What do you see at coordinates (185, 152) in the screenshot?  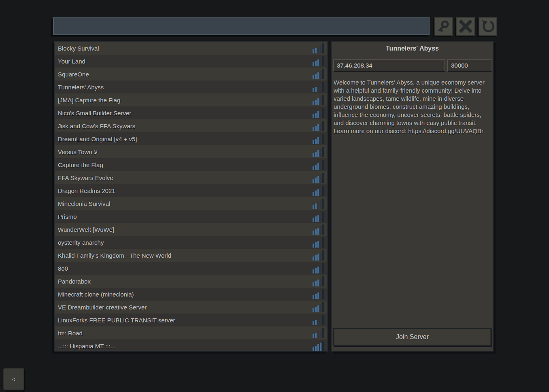 I see `server-name: Versus Town ע` at bounding box center [185, 152].